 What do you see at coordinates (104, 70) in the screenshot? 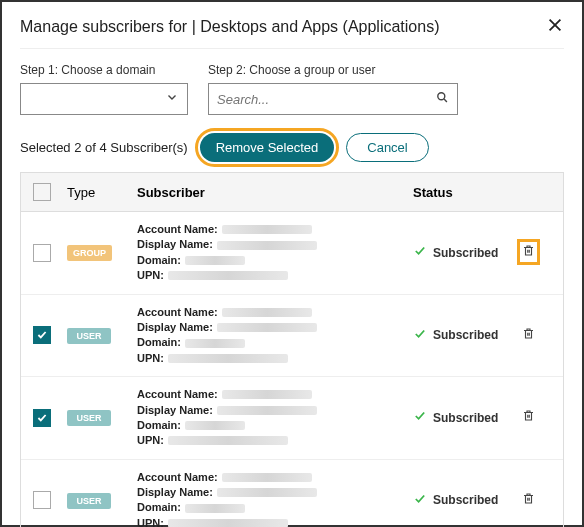
I see `step1-label: Step 1: Choose a domain` at bounding box center [104, 70].